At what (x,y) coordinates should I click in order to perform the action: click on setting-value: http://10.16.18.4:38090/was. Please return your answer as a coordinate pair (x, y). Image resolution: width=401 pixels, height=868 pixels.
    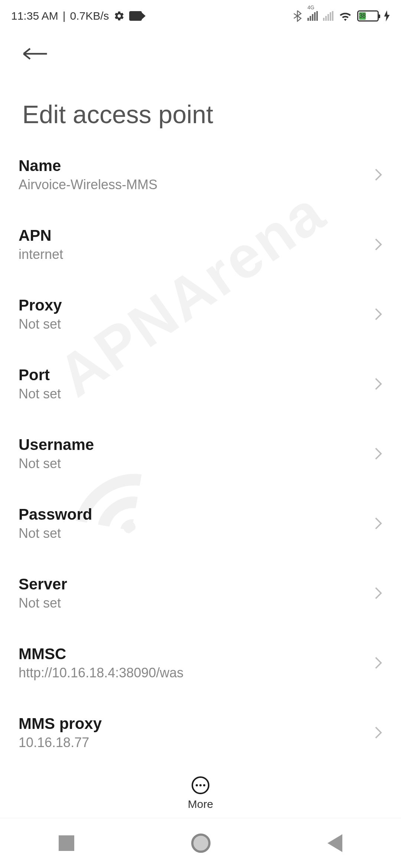
    Looking at the image, I should click on (101, 673).